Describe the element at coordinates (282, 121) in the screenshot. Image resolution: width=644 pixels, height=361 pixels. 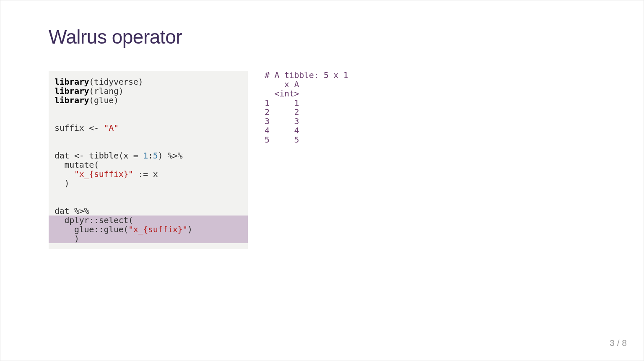
I see `output-row: 3 3` at that location.